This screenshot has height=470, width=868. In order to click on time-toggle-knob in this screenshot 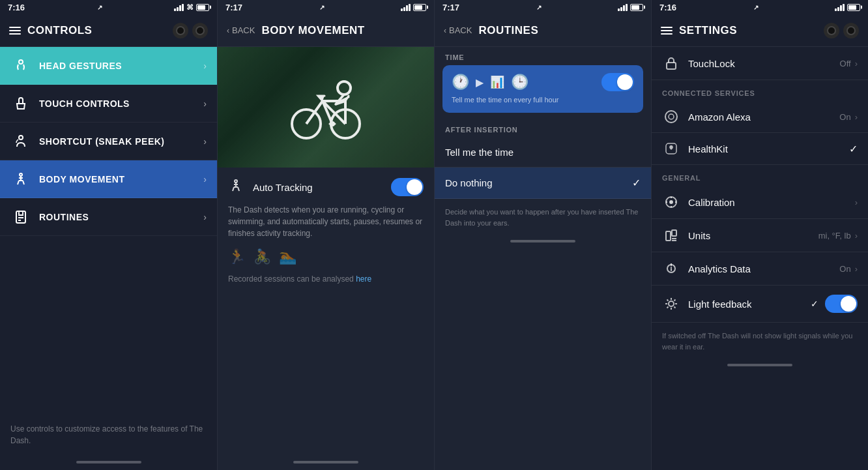, I will do `click(625, 82)`.